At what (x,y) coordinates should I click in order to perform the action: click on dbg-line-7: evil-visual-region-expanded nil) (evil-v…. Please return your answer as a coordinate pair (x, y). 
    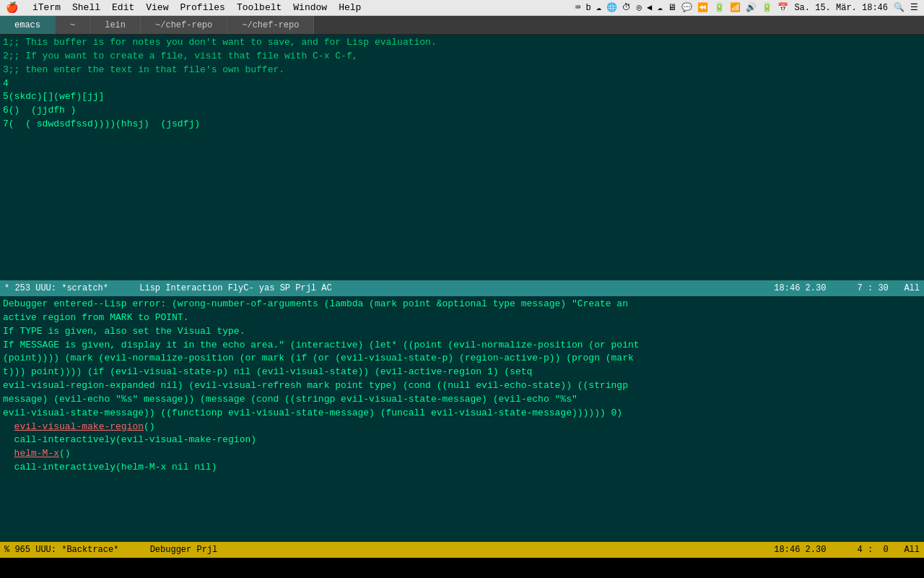
    Looking at the image, I should click on (462, 386).